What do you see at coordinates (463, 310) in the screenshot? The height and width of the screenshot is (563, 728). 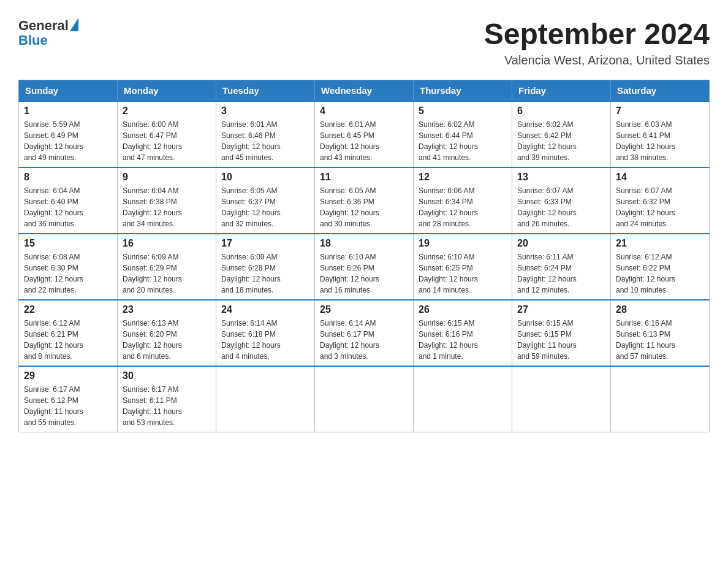 I see `day-number: 26` at bounding box center [463, 310].